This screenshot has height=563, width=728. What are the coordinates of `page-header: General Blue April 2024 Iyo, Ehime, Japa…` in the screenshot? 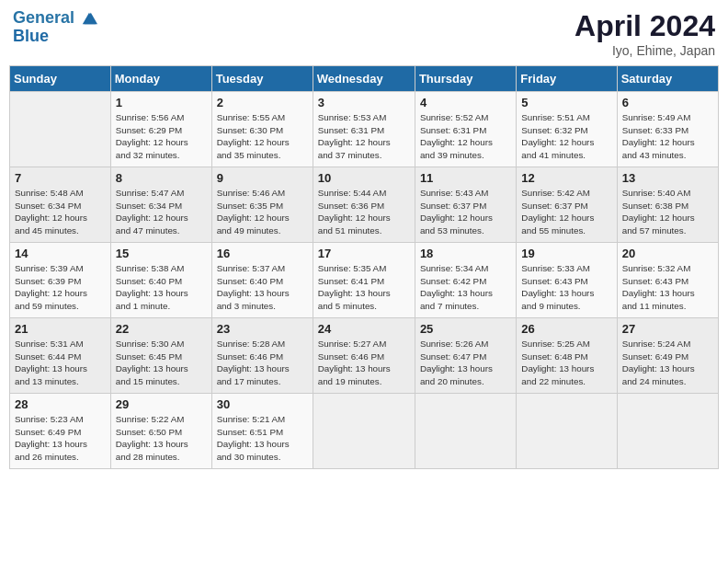 It's located at (364, 33).